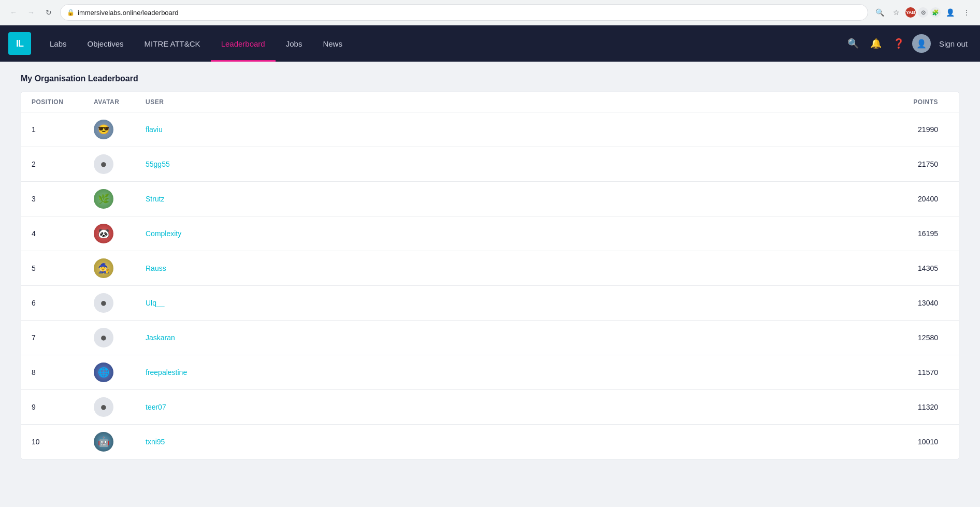  What do you see at coordinates (500, 407) in the screenshot?
I see `user-cell-9: teer07` at bounding box center [500, 407].